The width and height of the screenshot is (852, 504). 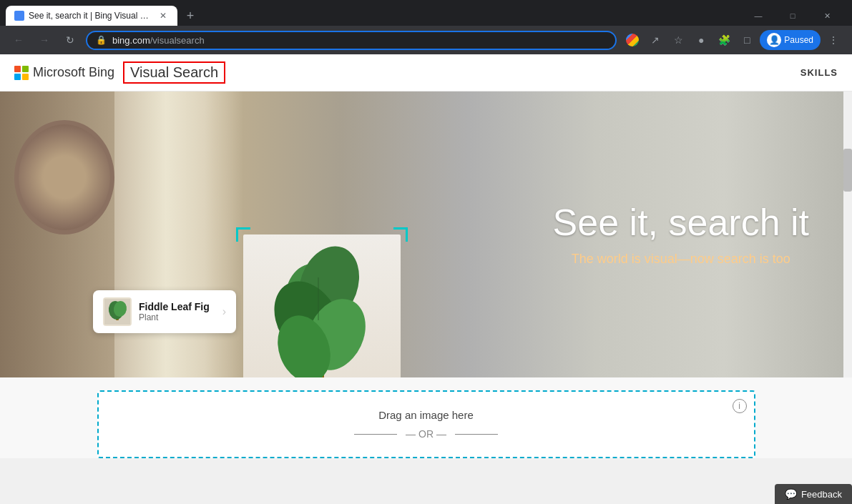 What do you see at coordinates (678, 40) in the screenshot?
I see `bookmark-icon: ☆` at bounding box center [678, 40].